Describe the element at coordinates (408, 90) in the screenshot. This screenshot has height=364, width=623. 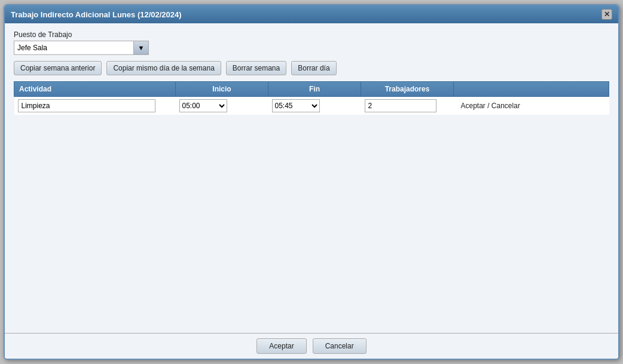
I see `col-trabajadores: Trabajadores` at that location.